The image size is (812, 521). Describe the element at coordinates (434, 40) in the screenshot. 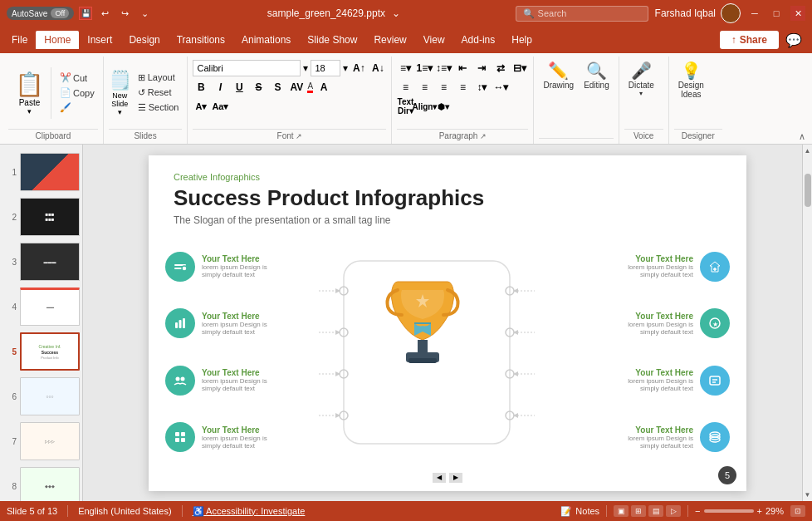

I see `menu-view: View` at that location.